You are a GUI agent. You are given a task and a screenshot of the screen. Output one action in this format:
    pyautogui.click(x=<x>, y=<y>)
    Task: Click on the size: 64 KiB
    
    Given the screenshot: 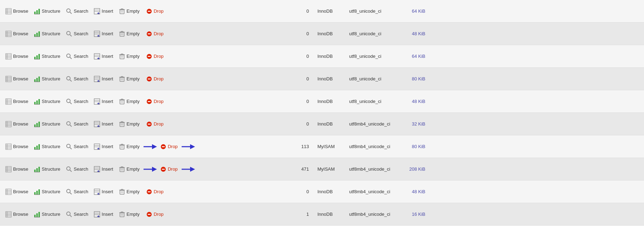 What is the action you would take?
    pyautogui.click(x=415, y=11)
    